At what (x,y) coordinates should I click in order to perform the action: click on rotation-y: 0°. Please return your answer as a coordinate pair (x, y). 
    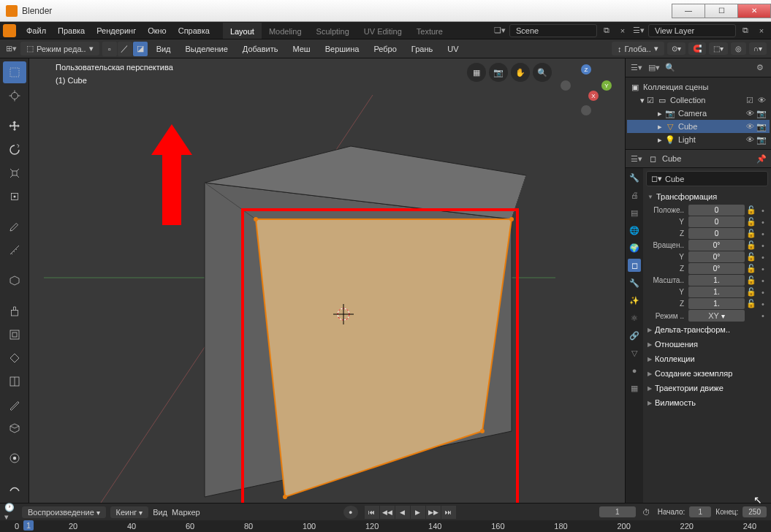
    Looking at the image, I should click on (716, 257).